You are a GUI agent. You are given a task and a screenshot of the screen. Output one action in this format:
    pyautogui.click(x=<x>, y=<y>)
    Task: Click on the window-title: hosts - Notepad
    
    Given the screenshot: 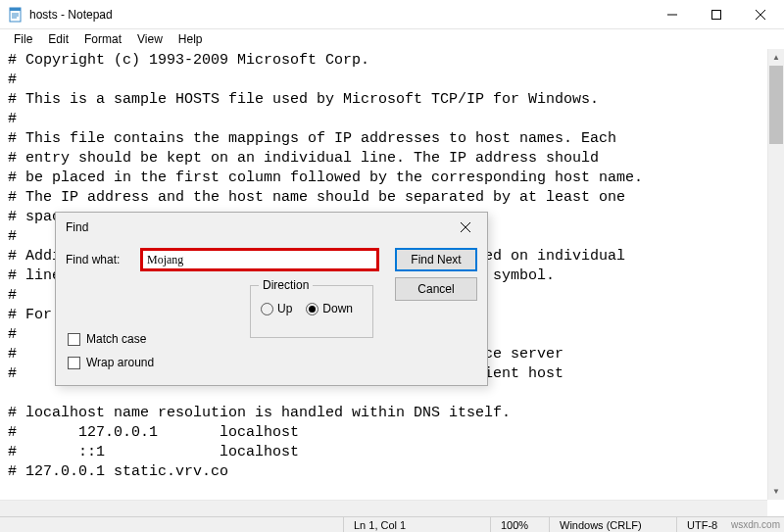 What is the action you would take?
    pyautogui.click(x=339, y=15)
    